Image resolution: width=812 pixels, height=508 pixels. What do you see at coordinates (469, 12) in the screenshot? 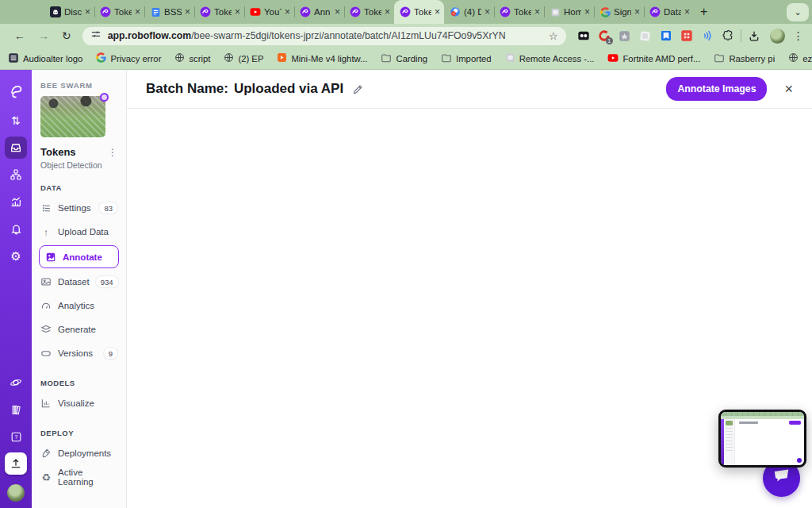
I see `browser-tab: (4) D×` at bounding box center [469, 12].